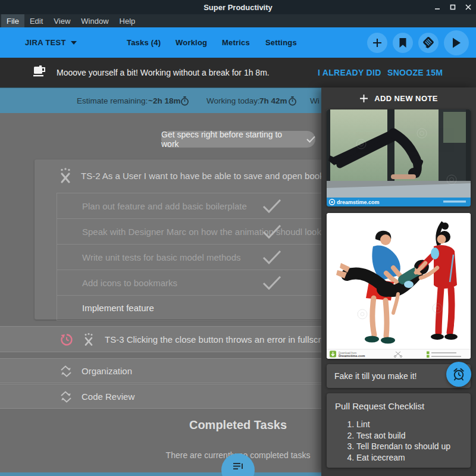 The image size is (476, 476). I want to click on subtask-title: Plan out feature and add basic boilerpla…, so click(164, 206).